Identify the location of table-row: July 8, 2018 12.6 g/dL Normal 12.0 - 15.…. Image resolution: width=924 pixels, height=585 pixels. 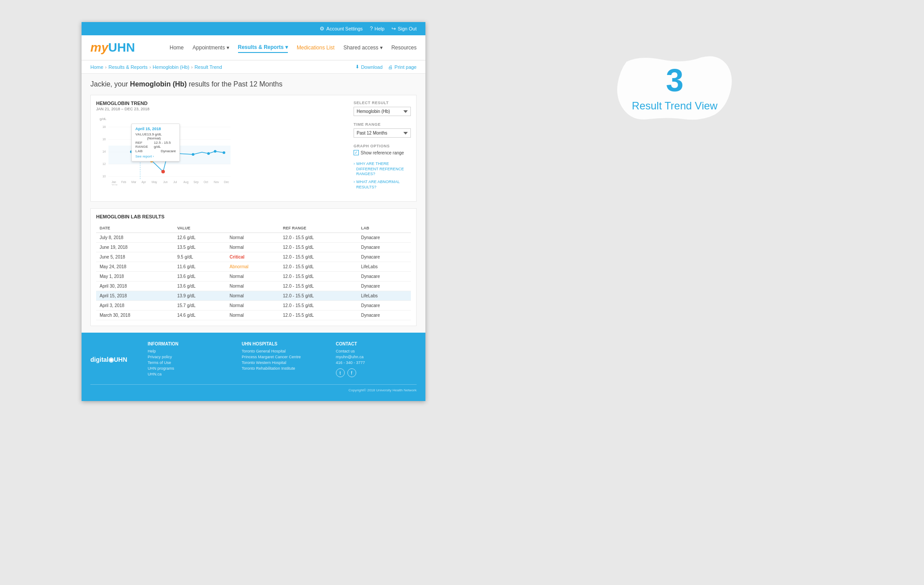
(253, 238).